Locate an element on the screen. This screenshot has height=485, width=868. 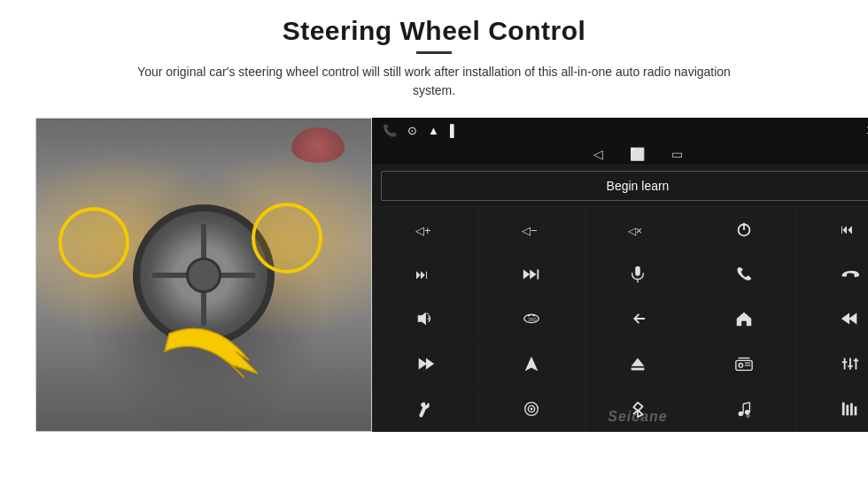
fast-fwd-icon is located at coordinates (531, 274).